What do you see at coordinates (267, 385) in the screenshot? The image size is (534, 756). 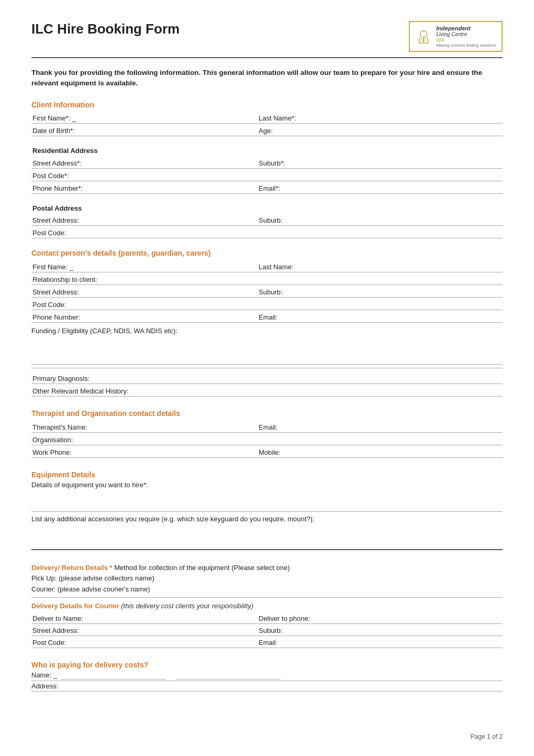 I see `diagnosis-table: Primary Diagnosis: Other Relevant Medica…` at bounding box center [267, 385].